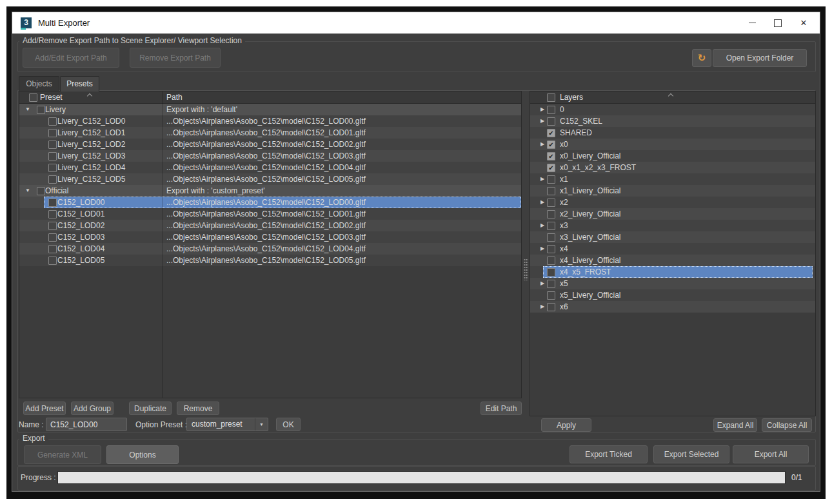 The height and width of the screenshot is (504, 832). I want to click on export-selected-button: Export Selected, so click(691, 454).